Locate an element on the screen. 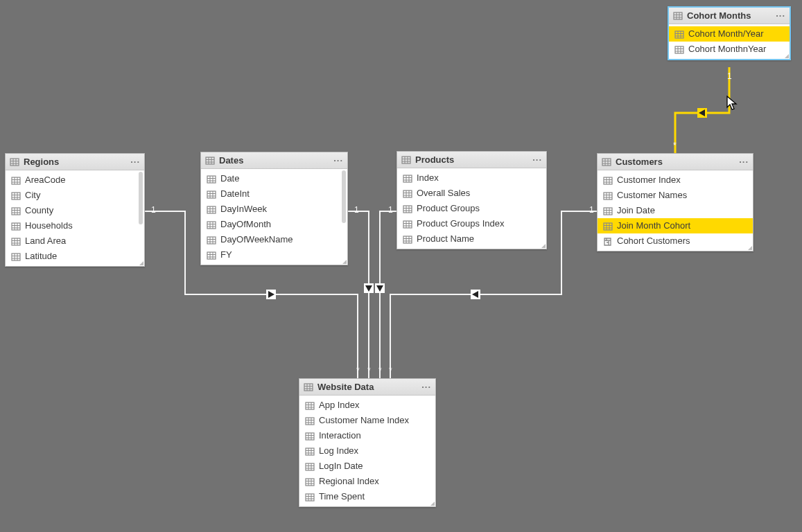  field-dates-4: DayOfWeekName is located at coordinates (274, 240).